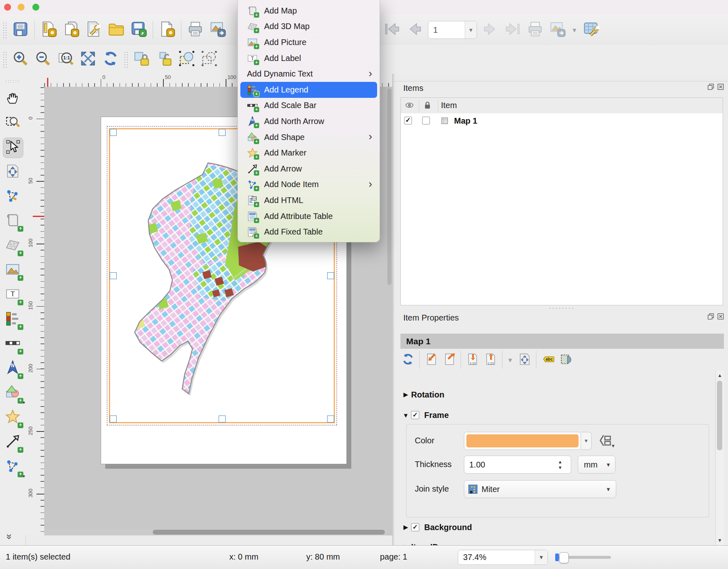 Image resolution: width=728 pixels, height=569 pixels. What do you see at coordinates (720, 375) in the screenshot?
I see `scroll-up-icon: ▲` at bounding box center [720, 375].